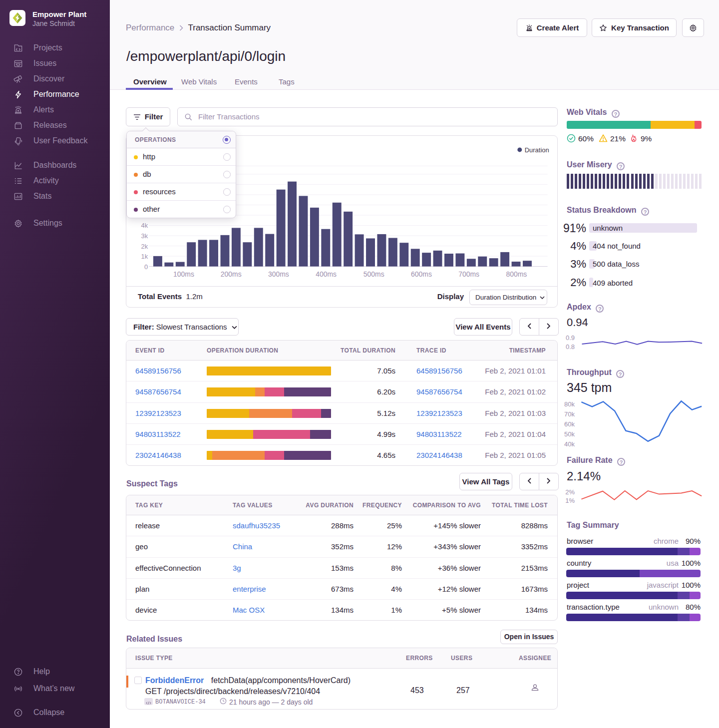 This screenshot has height=728, width=719. What do you see at coordinates (146, 267) in the screenshot?
I see `svg-text: 0` at bounding box center [146, 267].